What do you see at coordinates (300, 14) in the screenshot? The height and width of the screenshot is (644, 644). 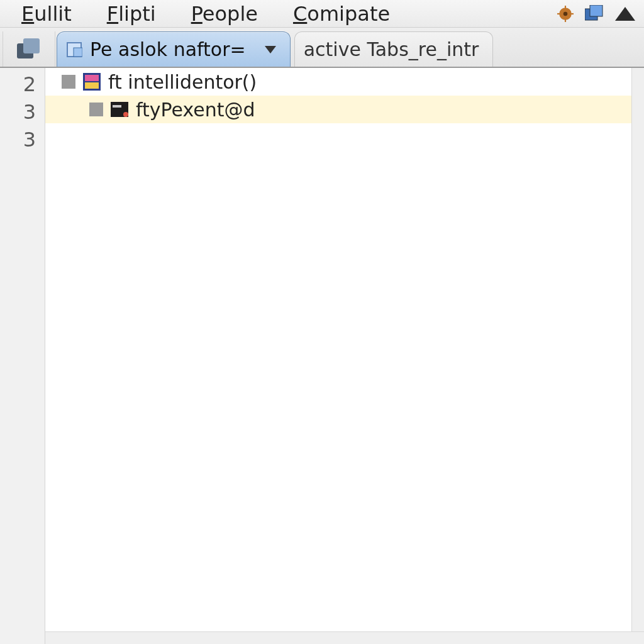 I see `menu-accel-char: C` at bounding box center [300, 14].